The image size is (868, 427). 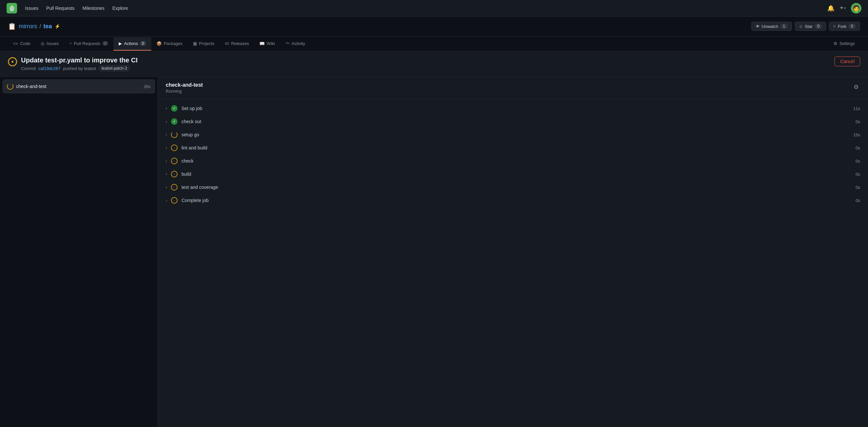 I want to click on nav-right: 🔔 + ▾ 🧑, so click(x=844, y=8).